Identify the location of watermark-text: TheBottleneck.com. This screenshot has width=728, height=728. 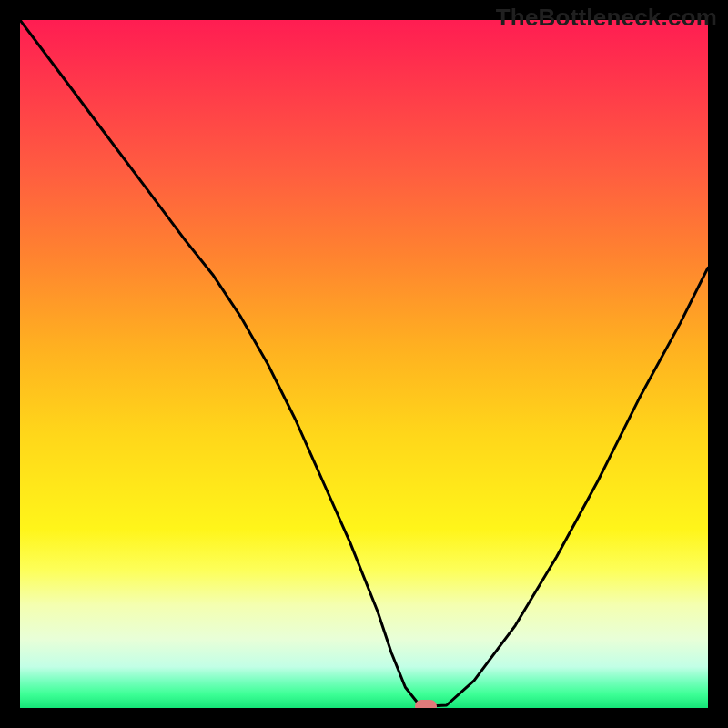
(606, 18).